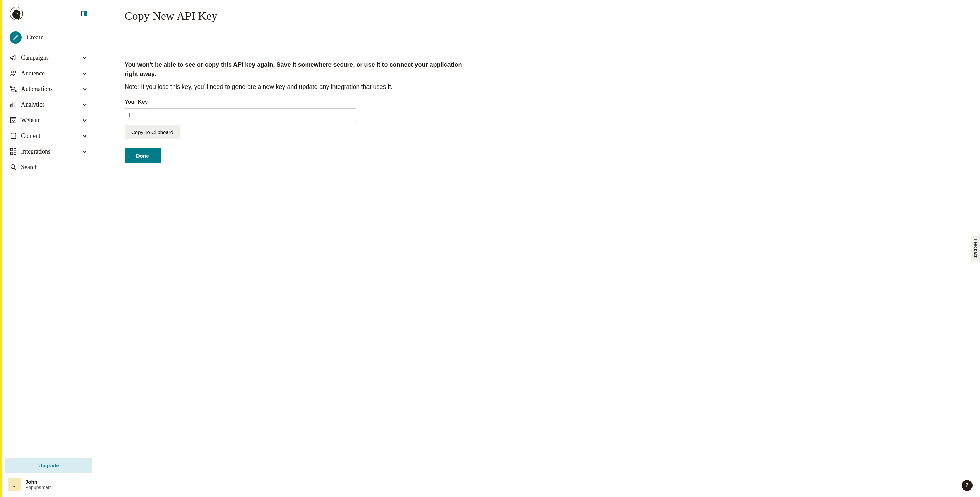 This screenshot has height=497, width=980. I want to click on audience-icon, so click(15, 73).